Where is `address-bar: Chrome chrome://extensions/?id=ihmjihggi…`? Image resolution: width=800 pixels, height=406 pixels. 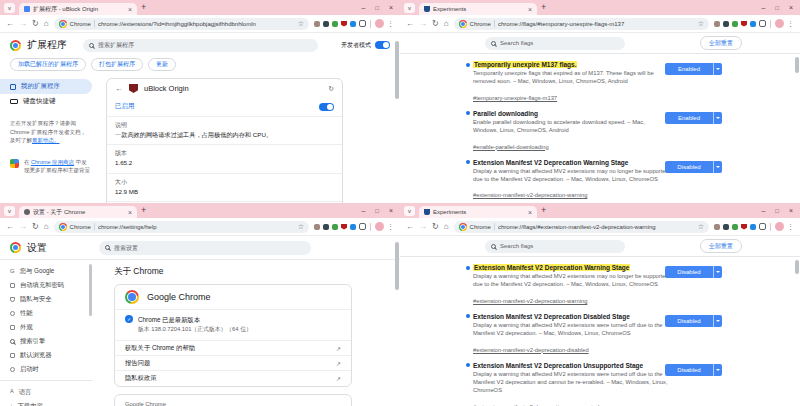 address-bar: Chrome chrome://extensions/?id=ihmjihggi… is located at coordinates (182, 24).